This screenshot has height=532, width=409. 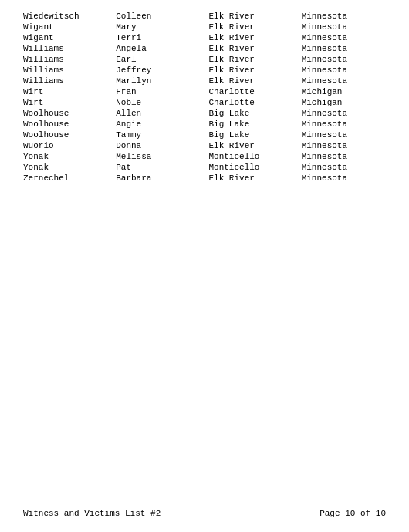 What do you see at coordinates (204, 38) in the screenshot?
I see `table-row: WigantTerriElk RiverMinnesota` at bounding box center [204, 38].